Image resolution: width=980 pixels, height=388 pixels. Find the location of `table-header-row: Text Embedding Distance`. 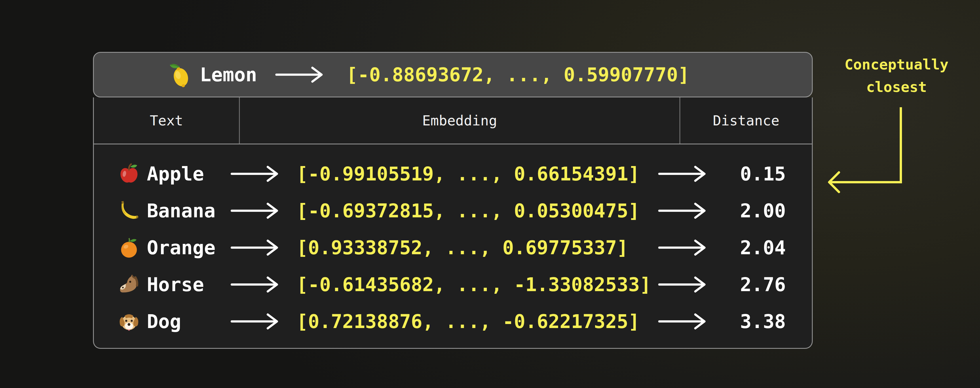

table-header-row: Text Embedding Distance is located at coordinates (453, 121).